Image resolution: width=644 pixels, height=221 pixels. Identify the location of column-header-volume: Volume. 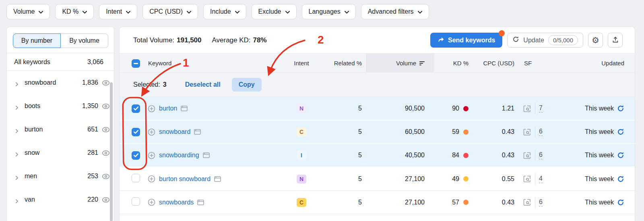
(400, 63).